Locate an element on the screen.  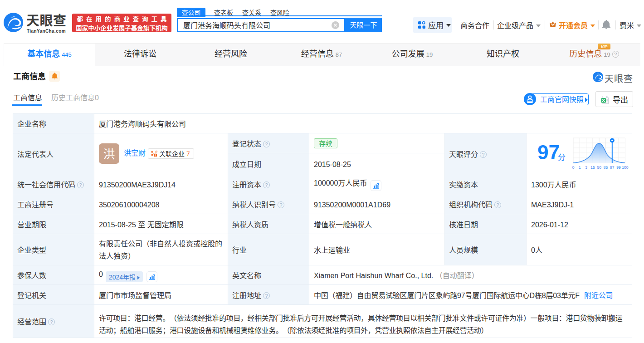
svg-text: 100 is located at coordinates (625, 167).